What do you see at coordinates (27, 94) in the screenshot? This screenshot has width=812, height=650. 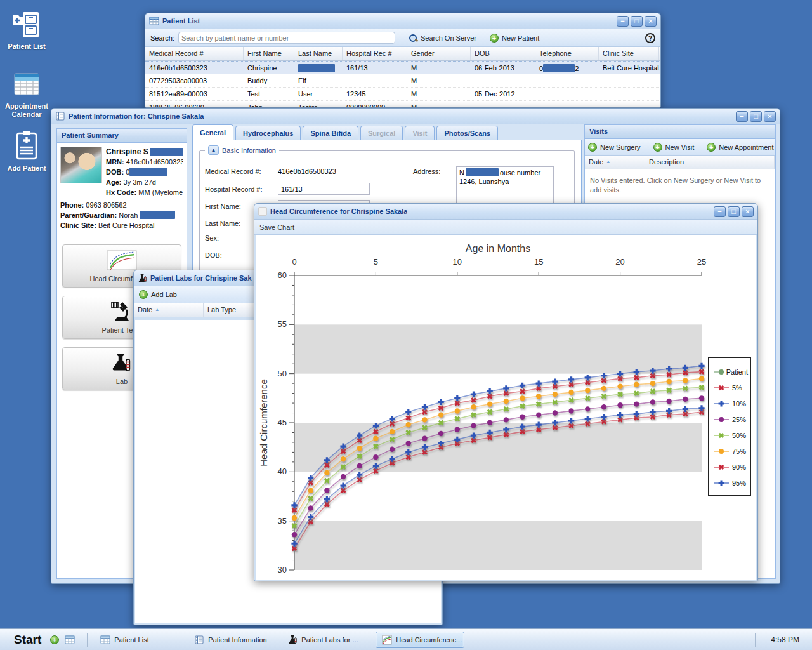 I see `desktop-icon-appointment-calendar: Appointment Calendar` at bounding box center [27, 94].